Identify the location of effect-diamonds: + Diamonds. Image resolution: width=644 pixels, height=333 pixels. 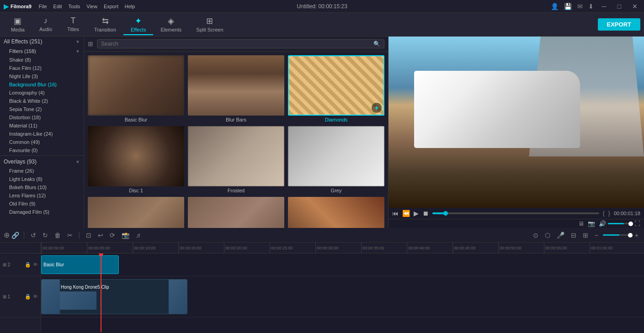
(336, 89).